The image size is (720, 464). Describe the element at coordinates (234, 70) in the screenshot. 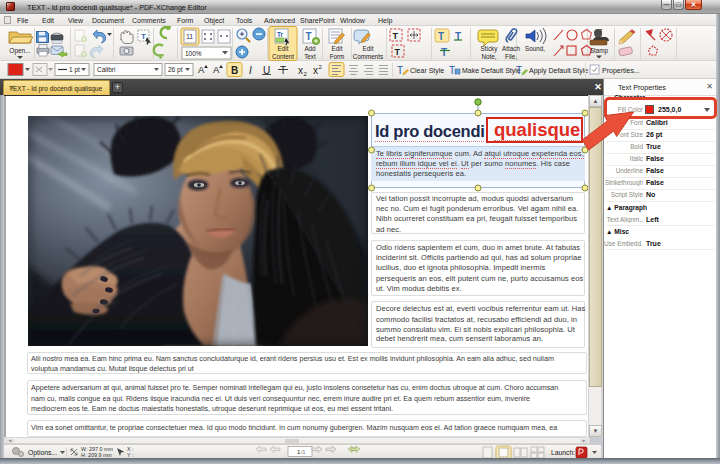

I see `svg-text: B` at that location.